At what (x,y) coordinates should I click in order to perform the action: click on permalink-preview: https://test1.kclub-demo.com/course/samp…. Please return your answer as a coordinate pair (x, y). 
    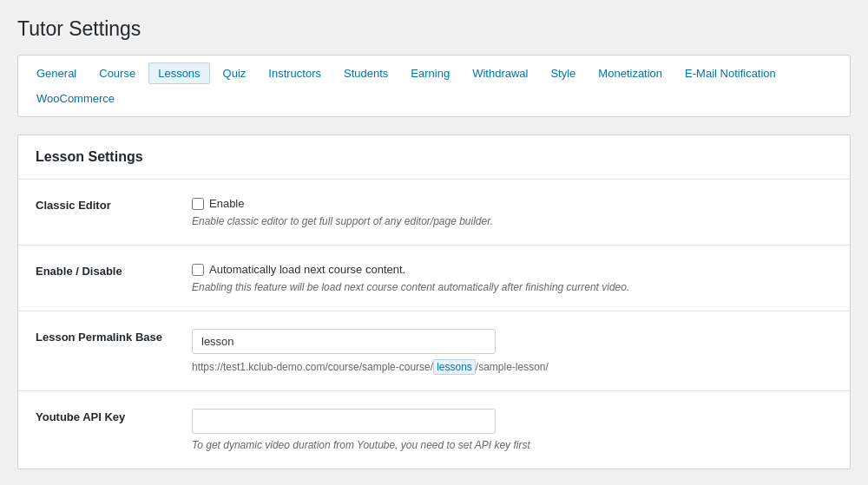
    Looking at the image, I should click on (512, 367).